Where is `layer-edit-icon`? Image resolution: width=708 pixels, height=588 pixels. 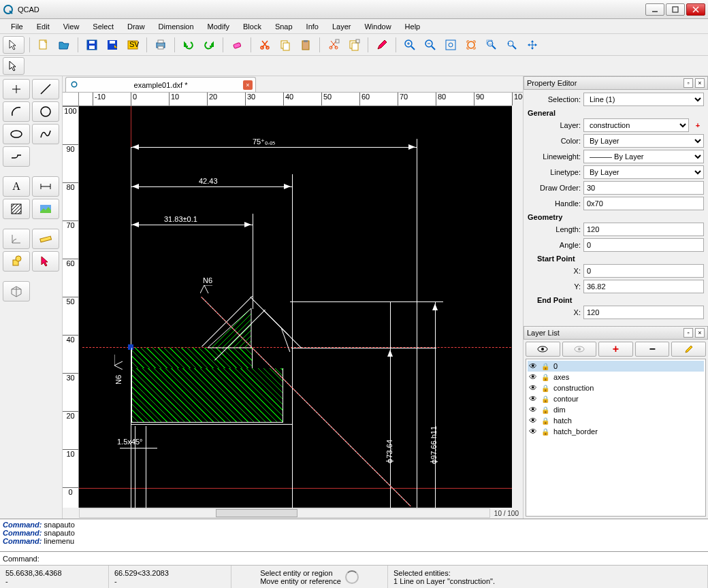
layer-edit-icon is located at coordinates (689, 349).